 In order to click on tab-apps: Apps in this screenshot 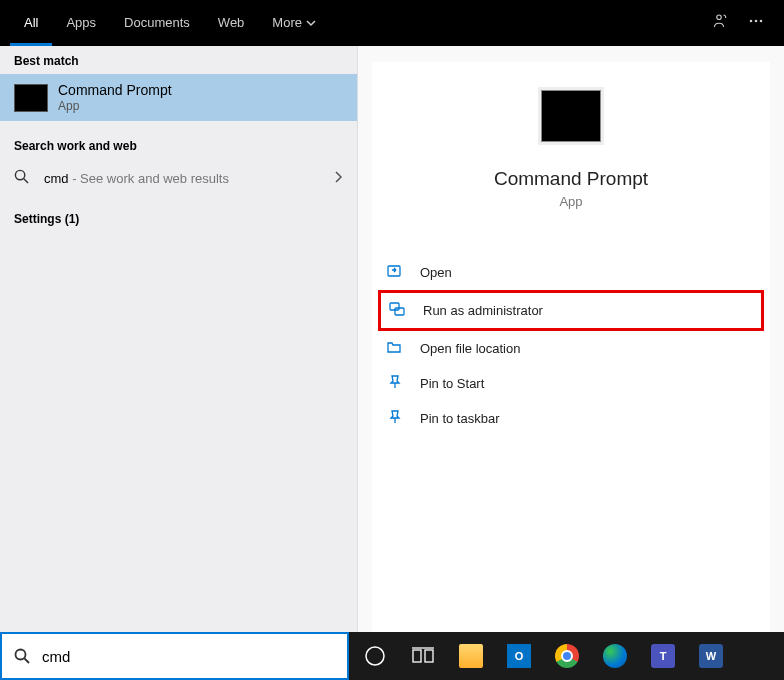, I will do `click(81, 23)`.